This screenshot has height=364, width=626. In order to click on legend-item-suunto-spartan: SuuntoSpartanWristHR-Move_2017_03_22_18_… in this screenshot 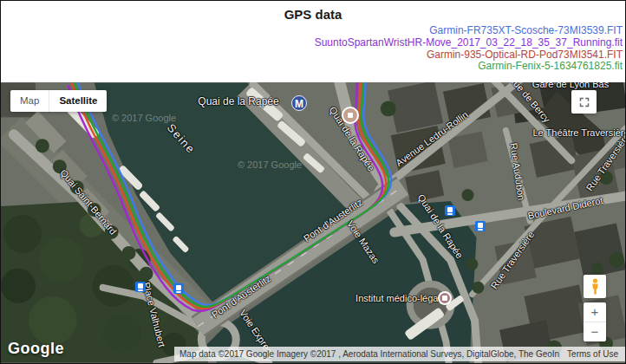, I will do `click(468, 43)`.